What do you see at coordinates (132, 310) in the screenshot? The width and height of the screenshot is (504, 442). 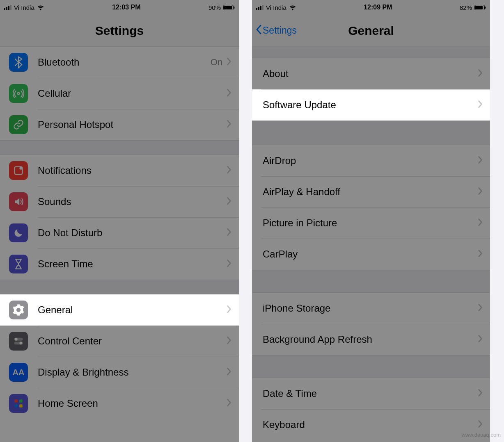 I see `row-label: General` at bounding box center [132, 310].